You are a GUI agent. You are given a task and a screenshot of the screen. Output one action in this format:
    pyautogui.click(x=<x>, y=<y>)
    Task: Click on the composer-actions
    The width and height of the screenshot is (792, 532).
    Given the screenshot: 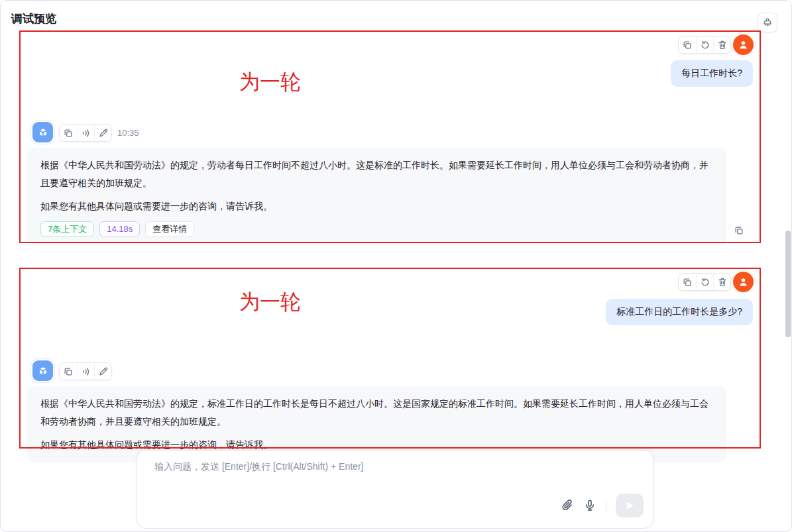 What is the action you would take?
    pyautogui.click(x=602, y=505)
    